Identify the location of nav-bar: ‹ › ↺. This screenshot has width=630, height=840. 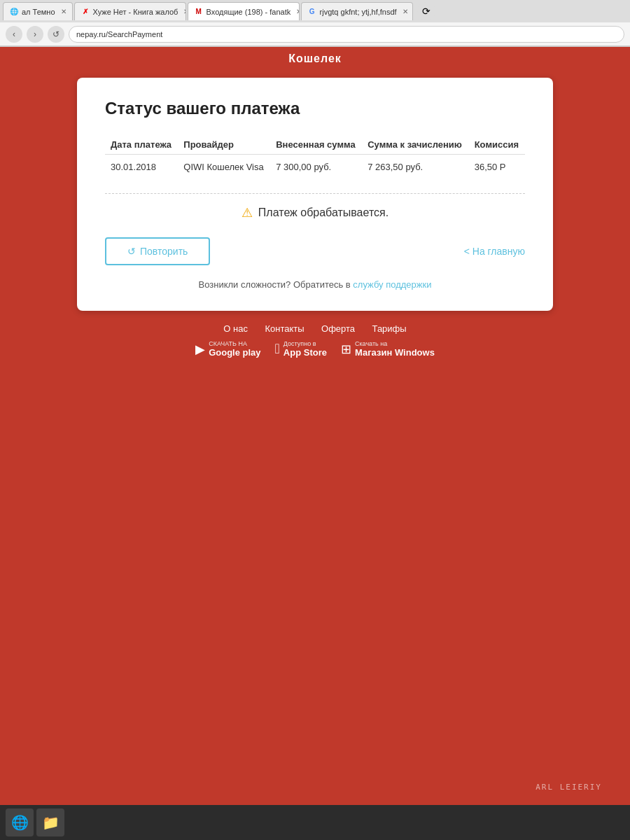
(315, 34).